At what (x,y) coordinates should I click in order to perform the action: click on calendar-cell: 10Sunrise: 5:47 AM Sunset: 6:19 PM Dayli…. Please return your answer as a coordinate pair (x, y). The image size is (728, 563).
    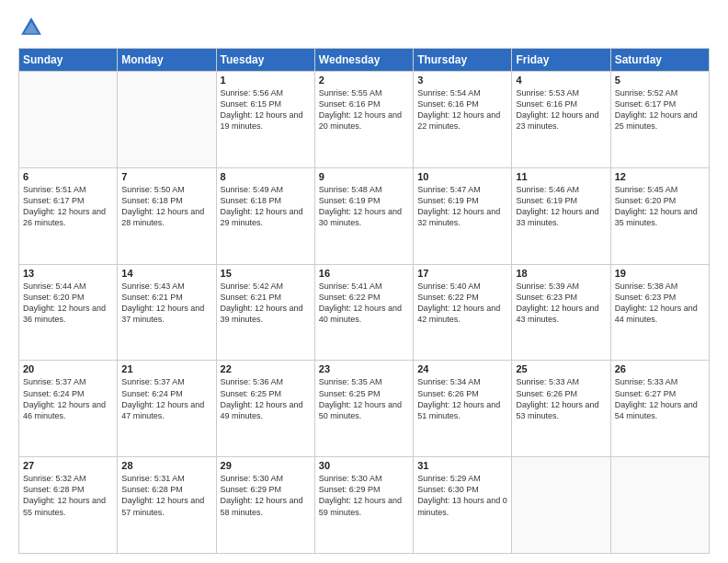
    Looking at the image, I should click on (463, 215).